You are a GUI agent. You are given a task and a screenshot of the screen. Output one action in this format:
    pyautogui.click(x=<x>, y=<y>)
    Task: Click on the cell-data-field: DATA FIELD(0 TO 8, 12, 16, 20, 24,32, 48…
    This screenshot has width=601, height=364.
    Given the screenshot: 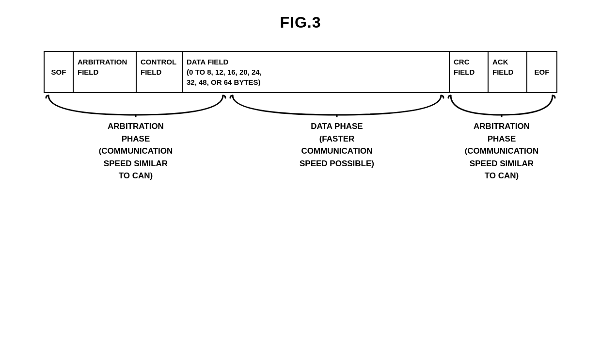 What is the action you would take?
    pyautogui.click(x=316, y=72)
    